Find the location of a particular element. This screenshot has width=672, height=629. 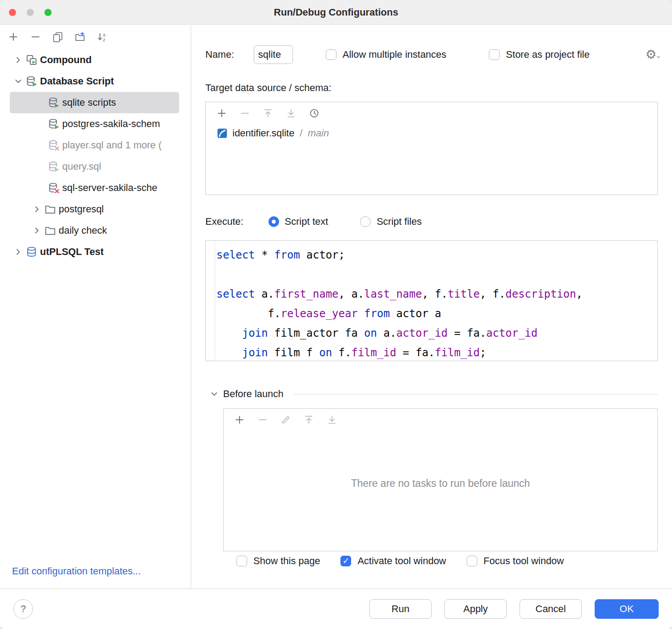

close-window-button is located at coordinates (12, 12).